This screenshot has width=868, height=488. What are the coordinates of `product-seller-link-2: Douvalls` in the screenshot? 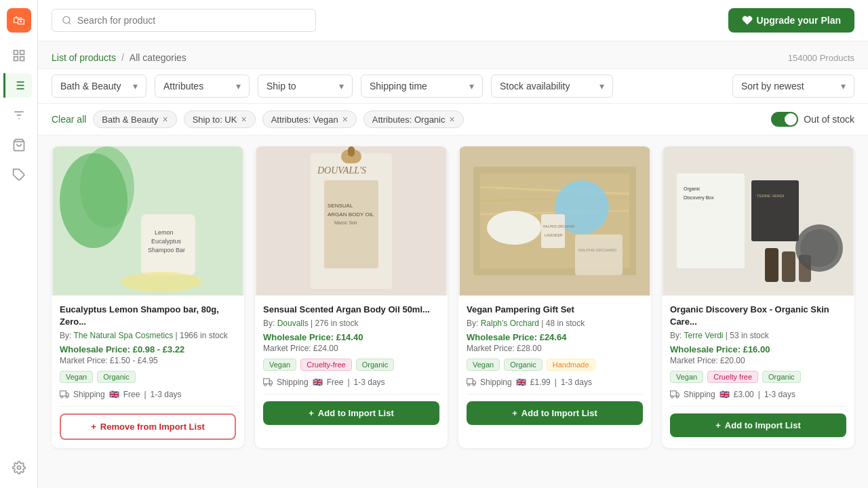 It's located at (293, 323).